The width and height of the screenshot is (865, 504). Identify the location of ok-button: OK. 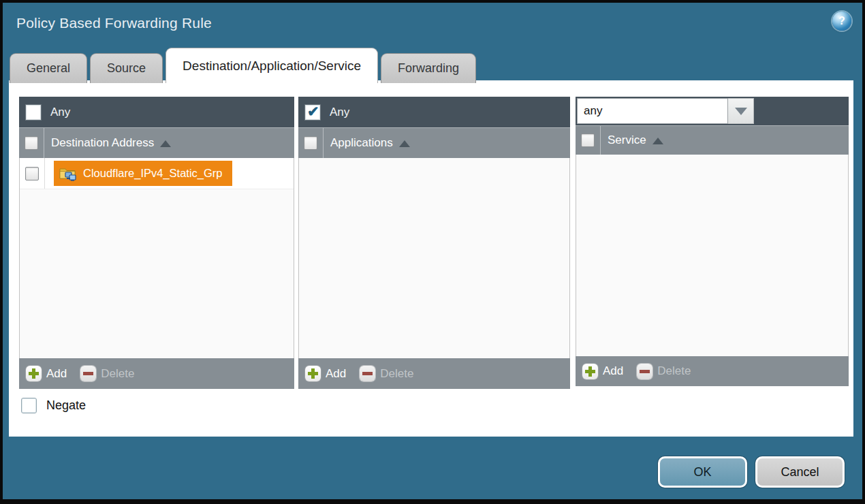
(703, 472).